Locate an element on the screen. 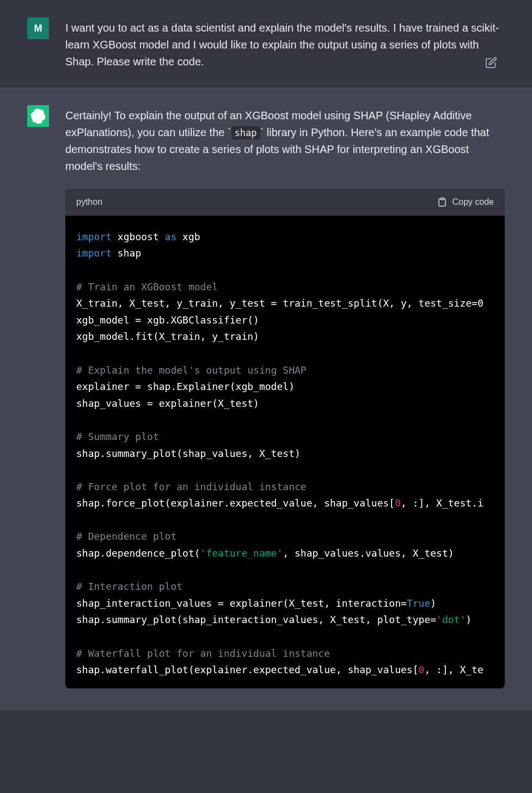 This screenshot has height=793, width=532. inline-code-shap: shap is located at coordinates (246, 133).